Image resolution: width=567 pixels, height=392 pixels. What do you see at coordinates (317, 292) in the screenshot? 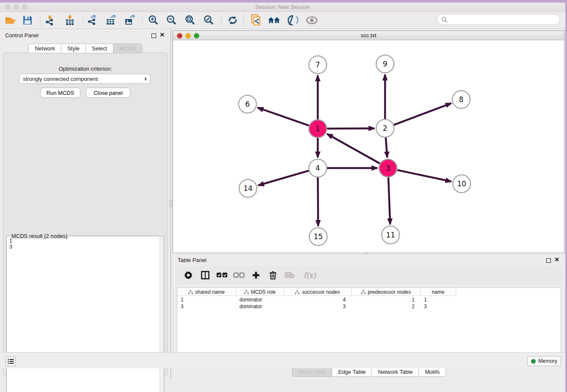
I see `table-header-row: shared nameMCDS rolesuccessor nodesprede…` at bounding box center [317, 292].